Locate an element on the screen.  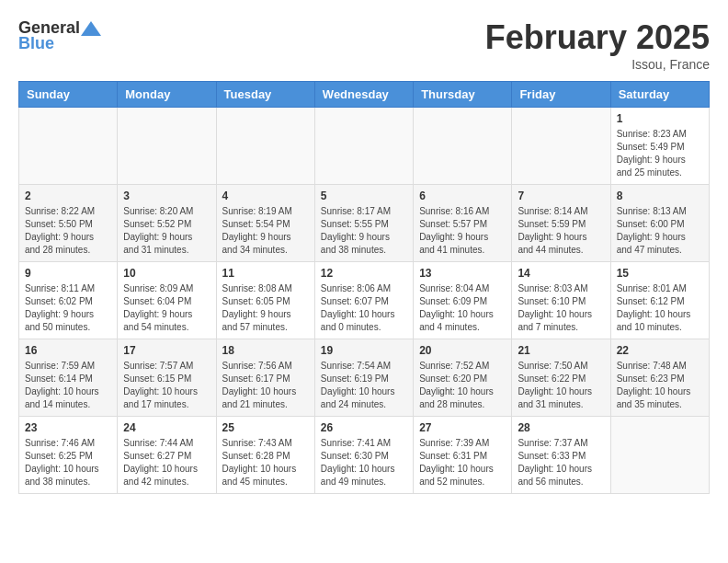
weekday-header-thursday: Thursday is located at coordinates (463, 95).